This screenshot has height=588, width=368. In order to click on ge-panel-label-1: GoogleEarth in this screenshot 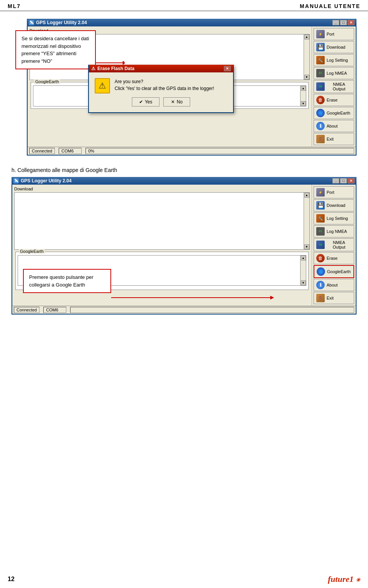, I will do `click(47, 82)`.